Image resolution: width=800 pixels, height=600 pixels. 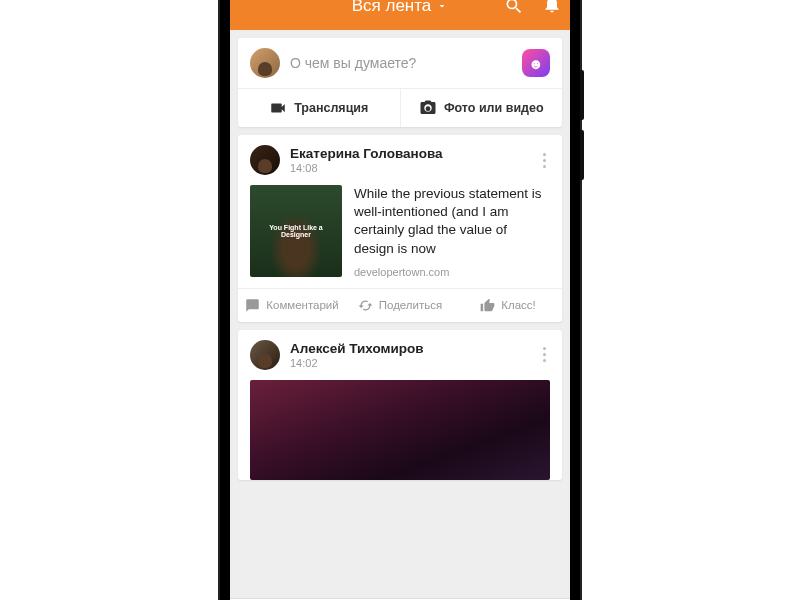 What do you see at coordinates (400, 82) in the screenshot?
I see `composer-card: О чем вы думаете? ☻ Трансляция Фото или …` at bounding box center [400, 82].